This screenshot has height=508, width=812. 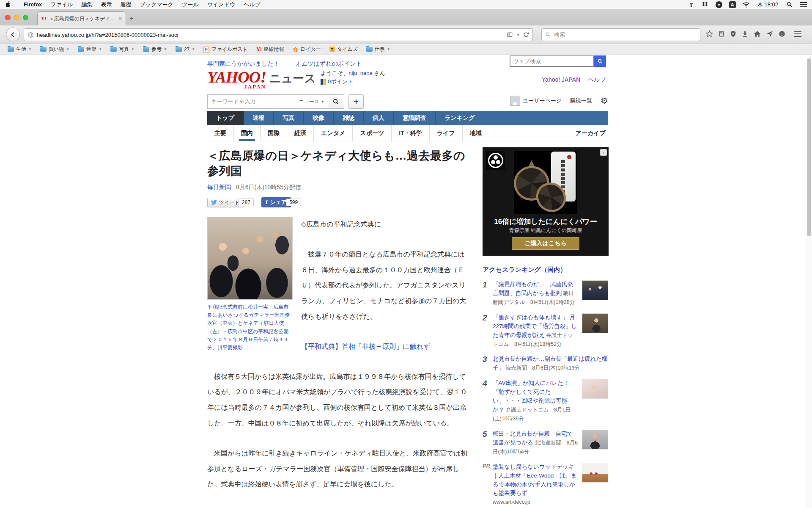 What do you see at coordinates (25, 18) in the screenshot?
I see `window-zoom-button` at bounding box center [25, 18].